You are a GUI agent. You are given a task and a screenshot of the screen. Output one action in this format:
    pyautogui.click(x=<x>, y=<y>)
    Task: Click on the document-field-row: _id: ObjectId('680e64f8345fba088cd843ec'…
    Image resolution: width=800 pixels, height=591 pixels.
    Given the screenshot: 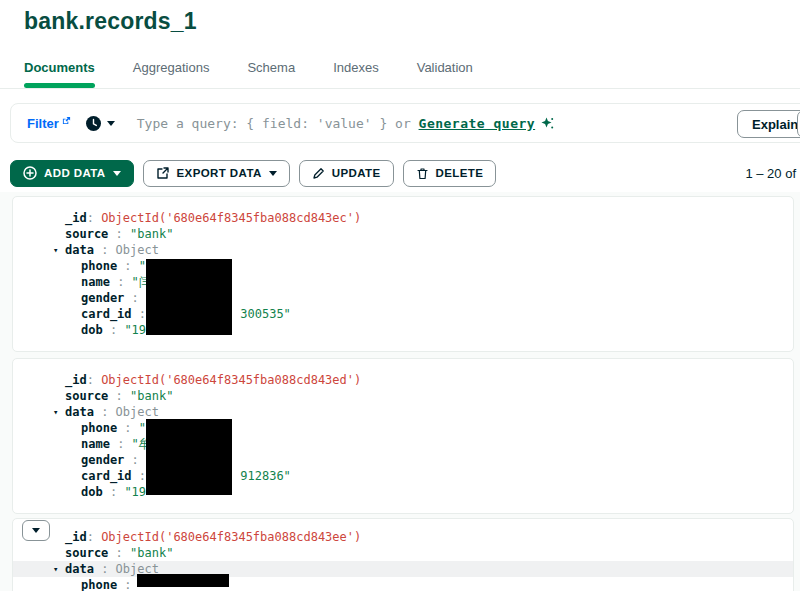 What is the action you would take?
    pyautogui.click(x=403, y=218)
    